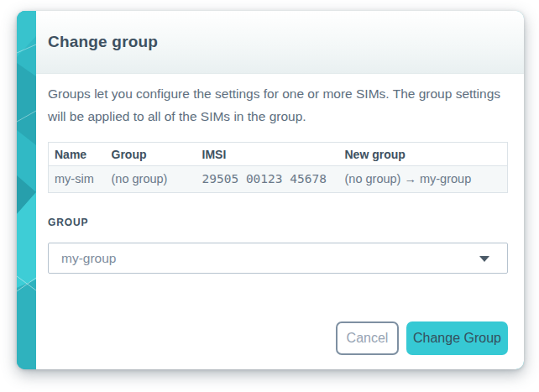 Image resolution: width=539 pixels, height=392 pixels. Describe the element at coordinates (151, 154) in the screenshot. I see `column-header-group: Group` at that location.